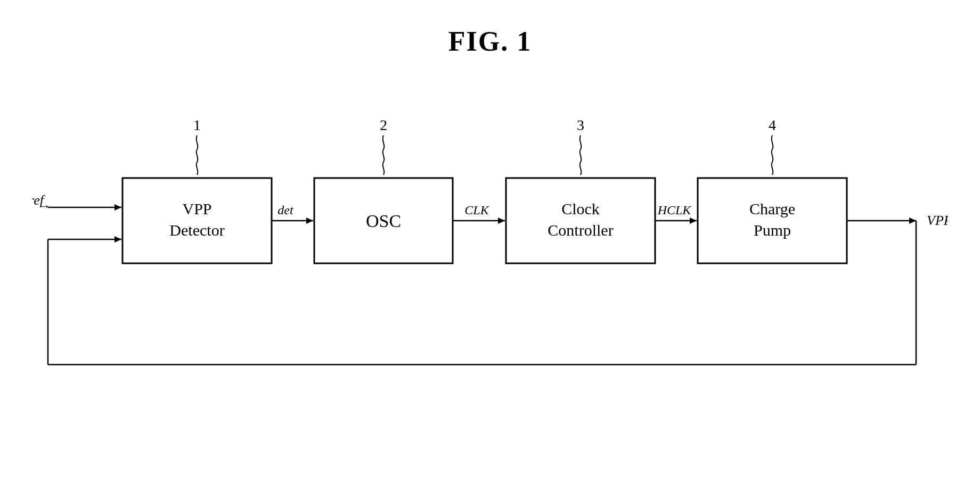 The height and width of the screenshot is (484, 980). I want to click on vref-arrowhead, so click(118, 207).